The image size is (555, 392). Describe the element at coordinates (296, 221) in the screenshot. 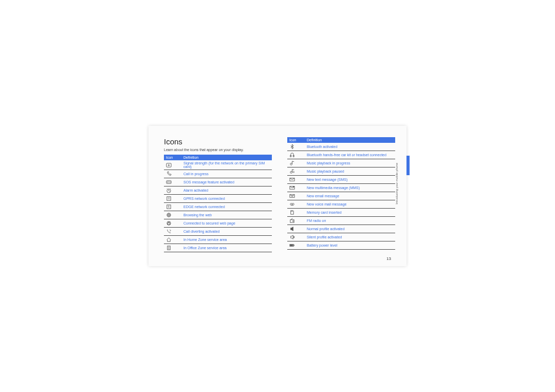

I see `fm-radio-icon` at that location.